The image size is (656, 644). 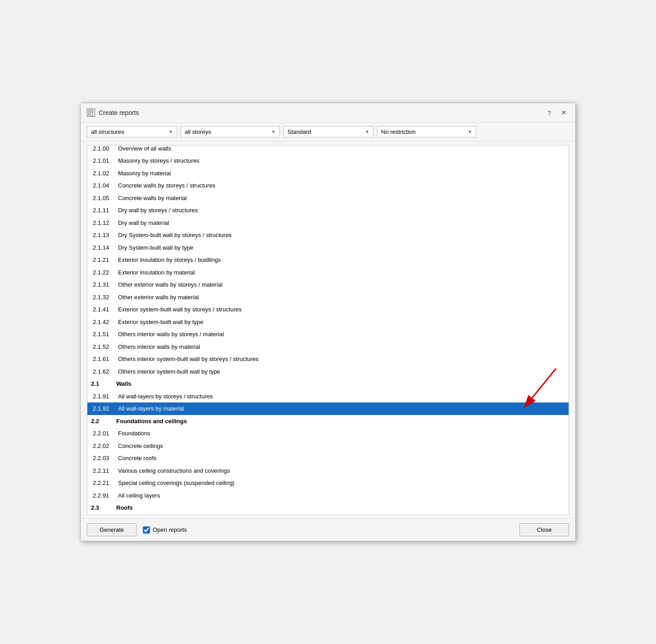 I want to click on list-item: 2.1.13Dry System-built wall by storeys /…, so click(x=328, y=235).